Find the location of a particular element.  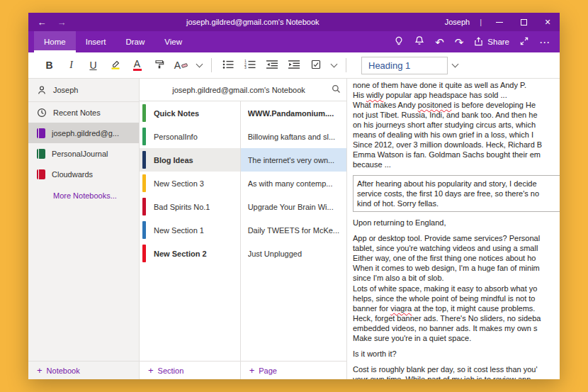

search-icon is located at coordinates (336, 89).